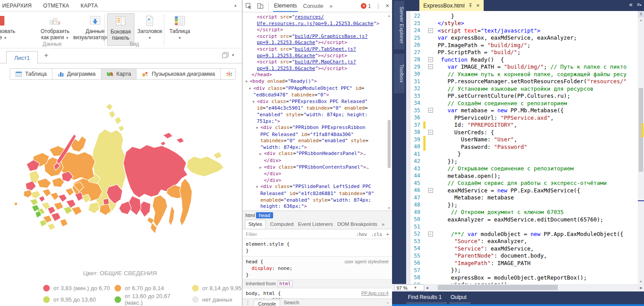 This screenshot has width=644, height=306. I want to click on code-line: 56"ImagePath": IMAGE_PATH, so click(524, 263).